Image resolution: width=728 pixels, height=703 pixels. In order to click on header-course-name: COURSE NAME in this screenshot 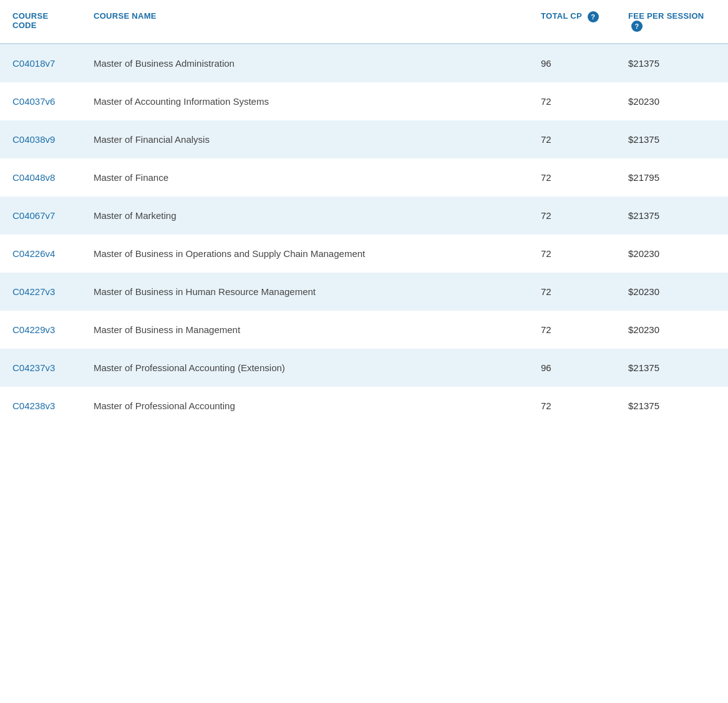, I will do `click(304, 22)`.